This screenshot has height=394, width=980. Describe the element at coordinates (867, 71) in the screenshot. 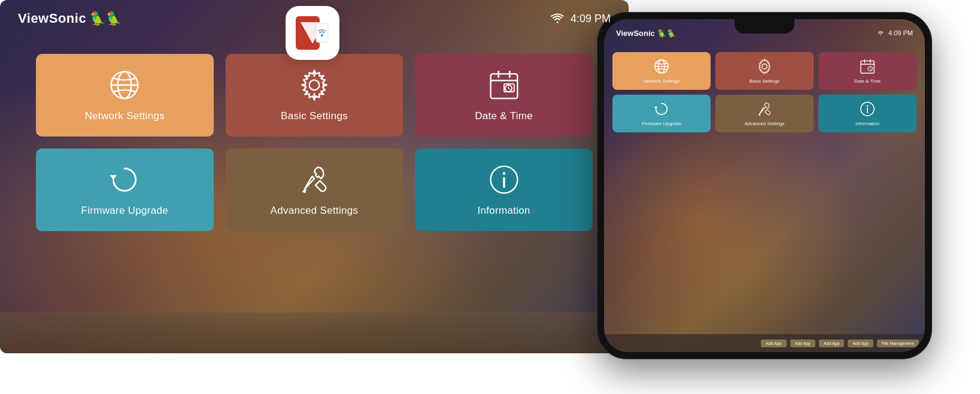

I see `phone-tile-datetime: Date & Time` at that location.